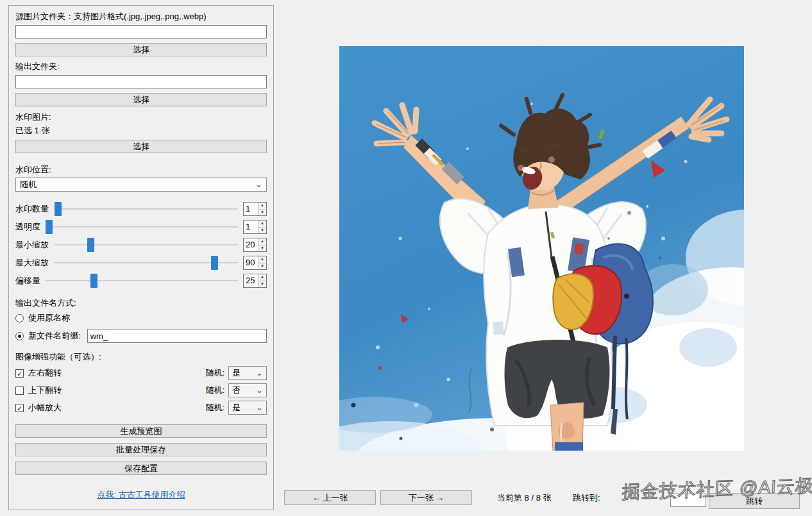 This screenshot has width=812, height=516. What do you see at coordinates (255, 245) in the screenshot?
I see `min-scale-spinbox: 20 ▲▼` at bounding box center [255, 245].